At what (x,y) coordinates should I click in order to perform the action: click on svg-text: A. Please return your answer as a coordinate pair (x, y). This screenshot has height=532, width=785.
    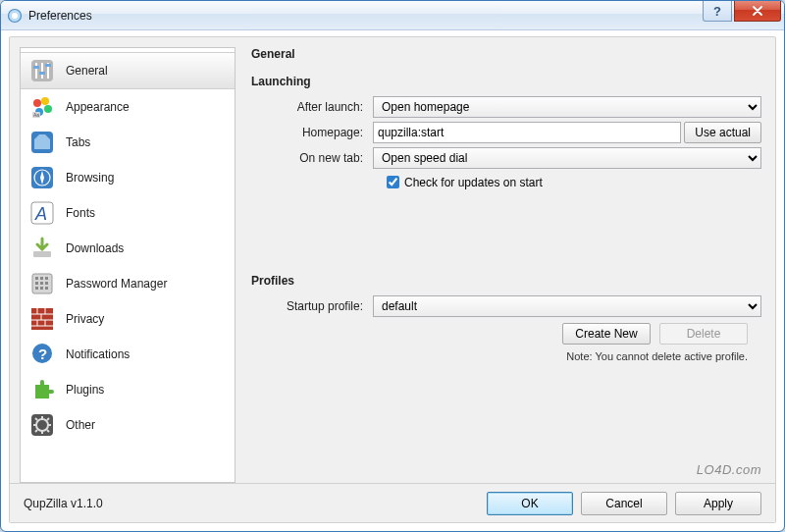
    Looking at the image, I should click on (41, 214).